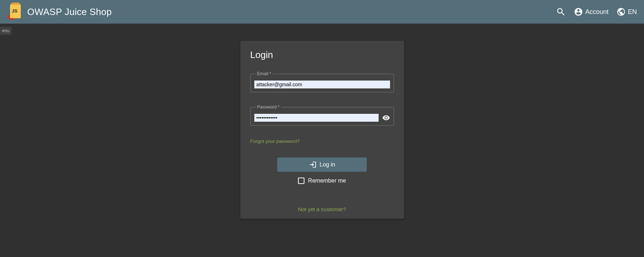 The image size is (644, 257). I want to click on header-right: Account EN, so click(596, 12).